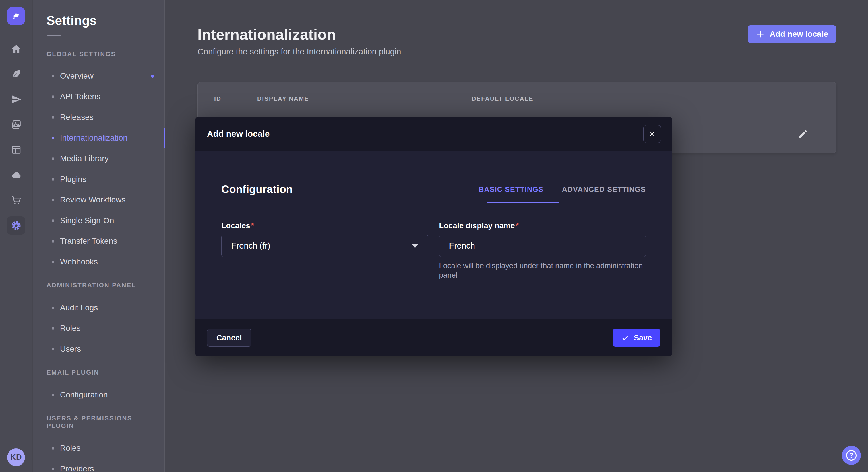  I want to click on menu-global-settings: Overview API Tokens Releases Internation…, so click(100, 169).